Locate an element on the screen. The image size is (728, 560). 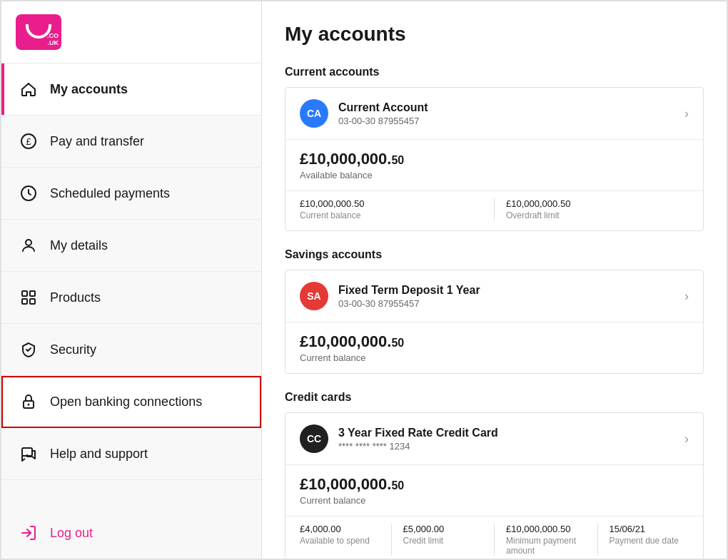
credit-card-avatar: CC is located at coordinates (314, 439).